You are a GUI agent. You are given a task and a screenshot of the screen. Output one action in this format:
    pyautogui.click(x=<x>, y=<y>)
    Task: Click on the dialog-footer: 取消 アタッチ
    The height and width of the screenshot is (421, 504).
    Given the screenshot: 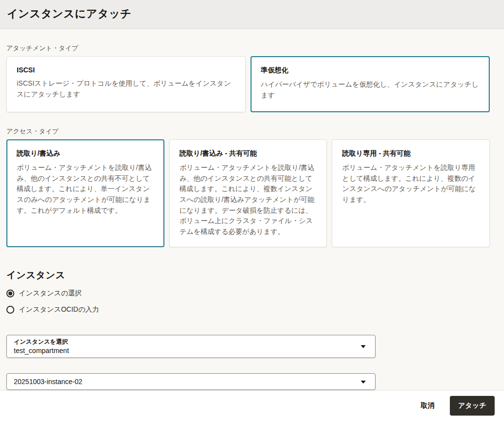 What is the action you would take?
    pyautogui.click(x=252, y=406)
    